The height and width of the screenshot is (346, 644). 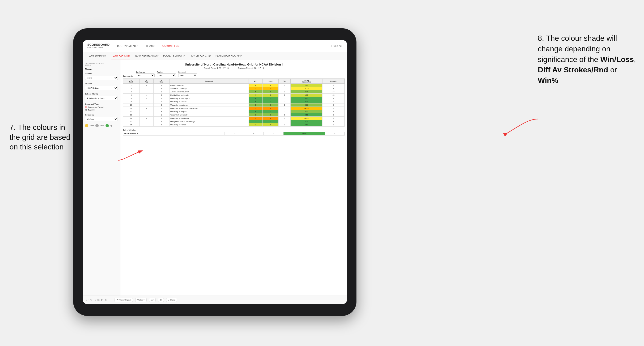 What do you see at coordinates (306, 98) in the screenshot?
I see `cell-diff: 3.67` at bounding box center [306, 98].